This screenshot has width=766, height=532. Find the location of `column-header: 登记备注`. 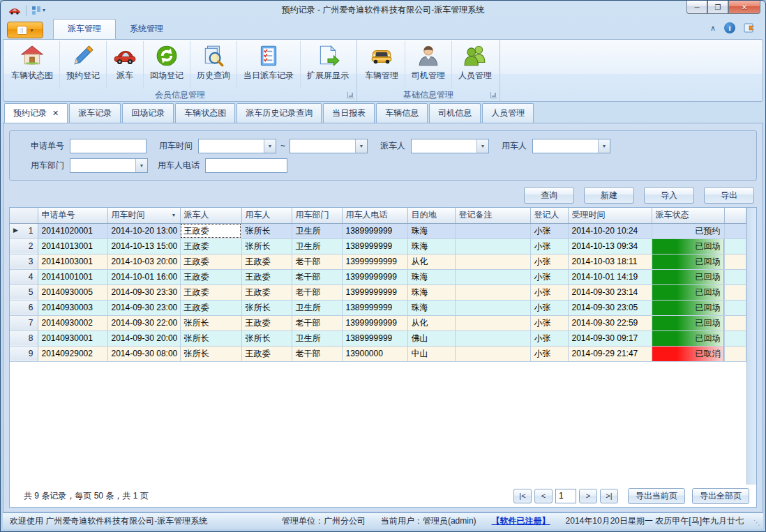

column-header: 登记备注 is located at coordinates (493, 215).